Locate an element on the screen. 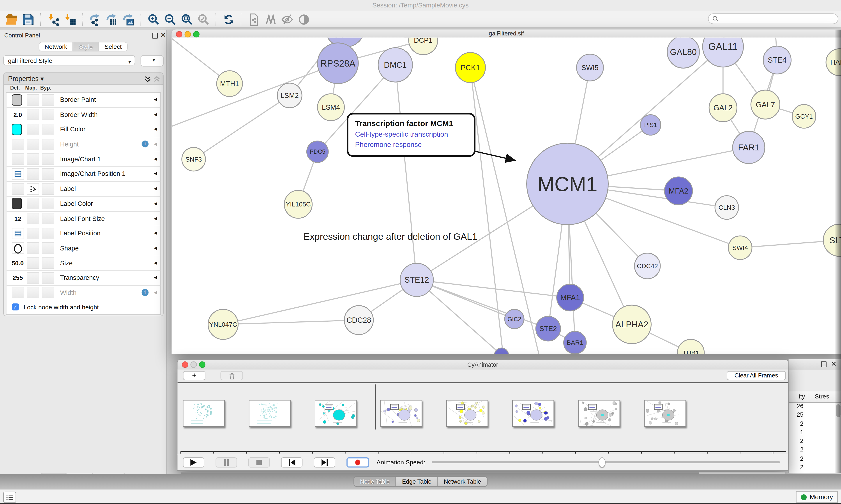  property-row-size: 50.0Size◀ is located at coordinates (84, 264).